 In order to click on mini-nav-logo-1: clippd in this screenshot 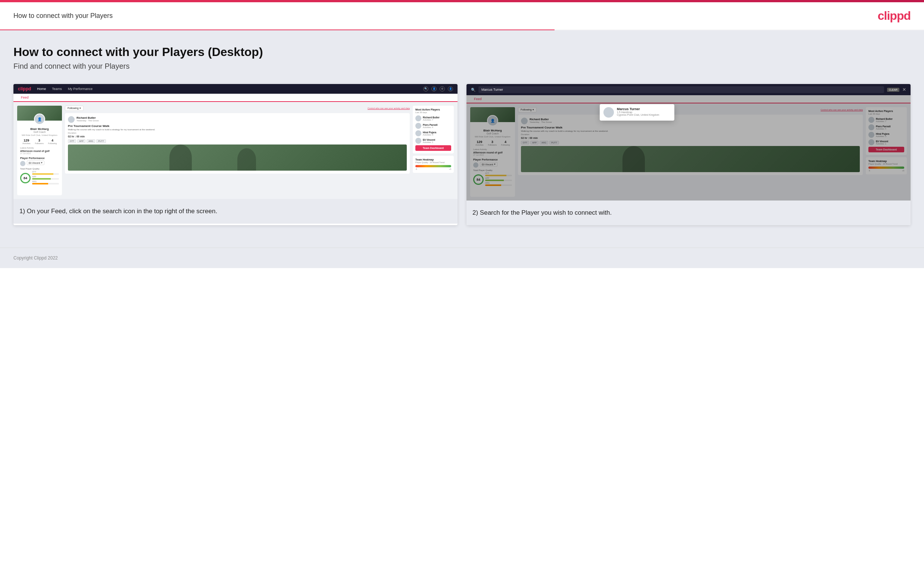, I will do `click(24, 89)`.